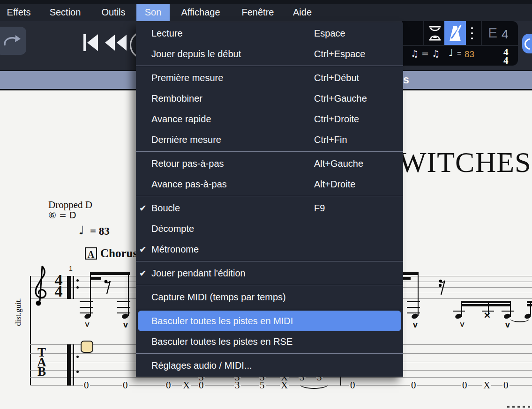 The width and height of the screenshot is (532, 409). What do you see at coordinates (116, 43) in the screenshot?
I see `rewind-button` at bounding box center [116, 43].